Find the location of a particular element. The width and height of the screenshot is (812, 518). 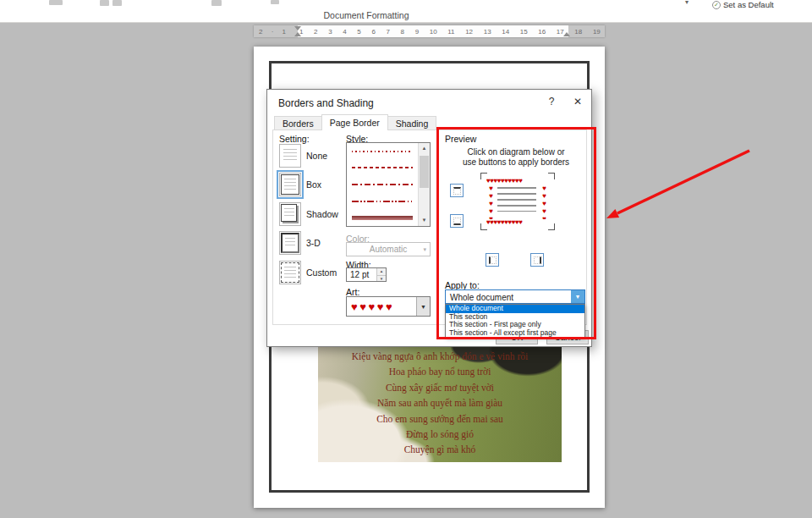

horizontal-ruler: 2 · 1 12345678910111213141516171819 is located at coordinates (430, 31).